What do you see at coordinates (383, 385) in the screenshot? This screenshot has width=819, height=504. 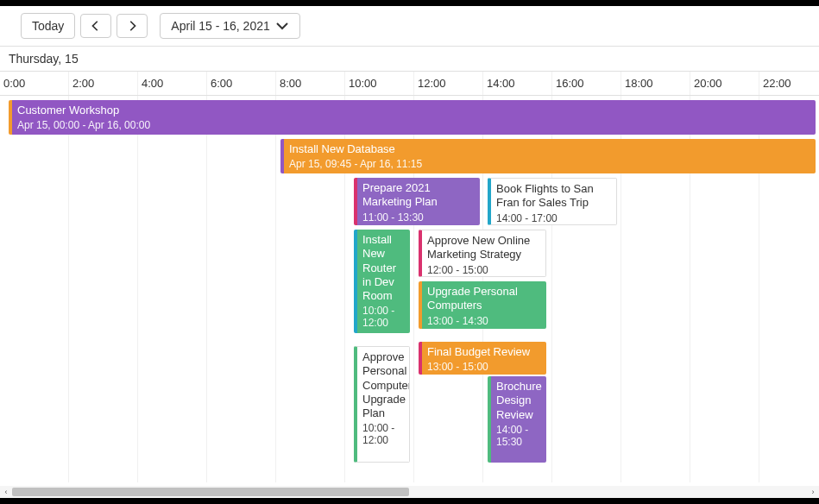 I see `appointment-title: Approve Personal Computer Upgrade Plan` at bounding box center [383, 385].